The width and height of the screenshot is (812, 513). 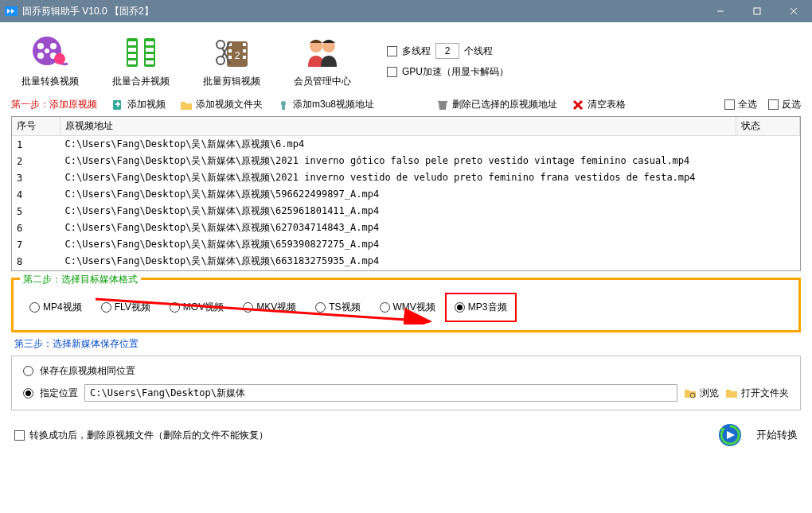 What do you see at coordinates (406, 194) in the screenshot?
I see `table-row: 4C:\Users\Fang\Desktop\吴\新媒体\原视频\5966224…` at bounding box center [406, 194].